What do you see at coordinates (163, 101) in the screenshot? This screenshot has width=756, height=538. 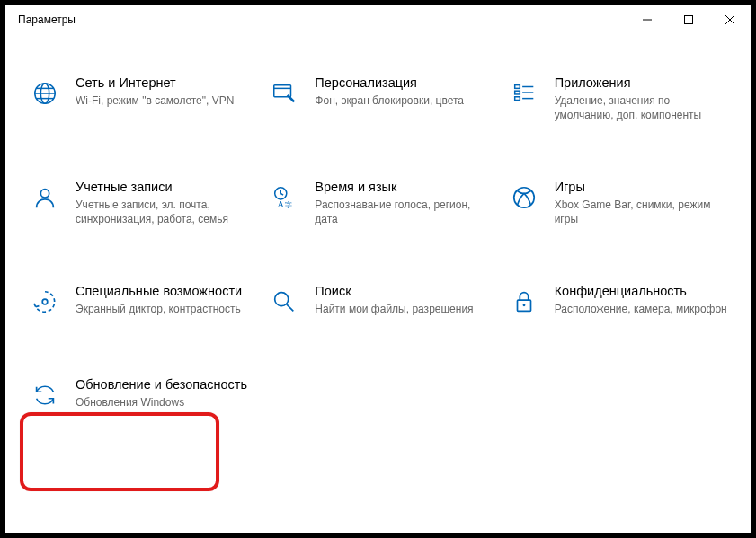 I see `tile-desc: Wi-Fi, режим "в самолете", VPN` at bounding box center [163, 101].